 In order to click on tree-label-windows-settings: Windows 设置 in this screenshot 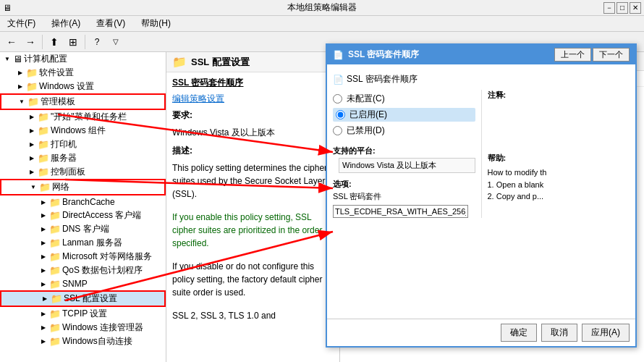, I will do `click(67, 87)`.